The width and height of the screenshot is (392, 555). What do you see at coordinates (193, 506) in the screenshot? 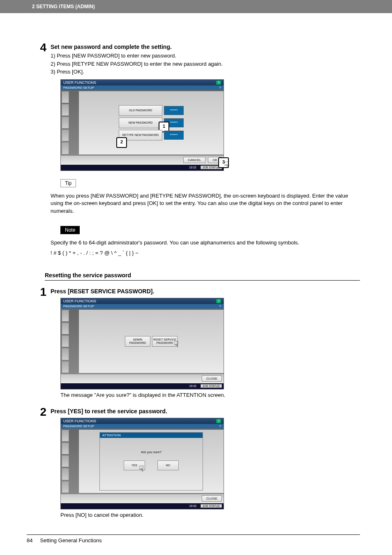
I see `ss-time: 10:33` at bounding box center [193, 506].